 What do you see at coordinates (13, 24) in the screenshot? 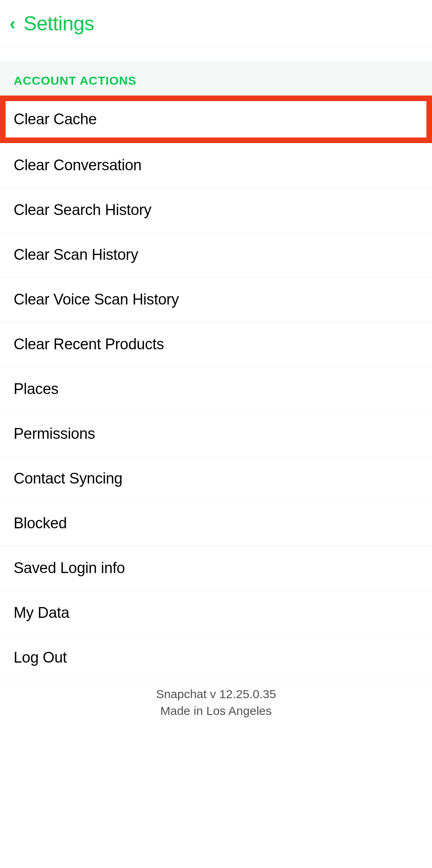
I see `back-icon: ‹` at bounding box center [13, 24].